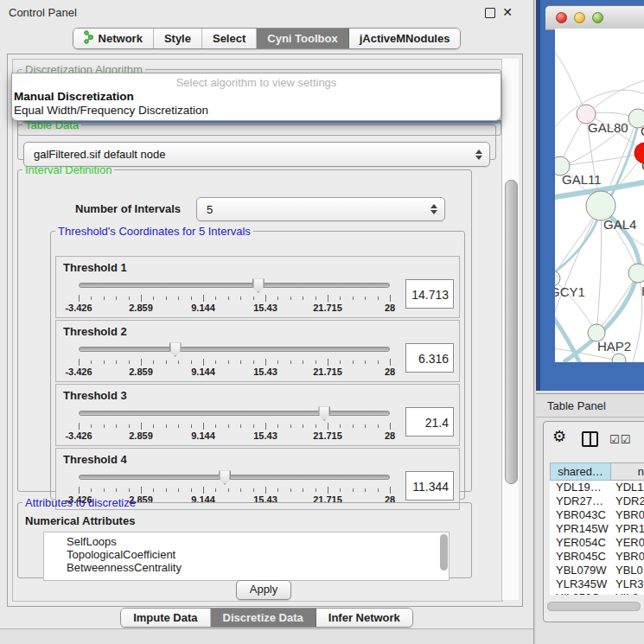  What do you see at coordinates (628, 529) in the screenshot?
I see `table-cell-name: YPR1` at bounding box center [628, 529].